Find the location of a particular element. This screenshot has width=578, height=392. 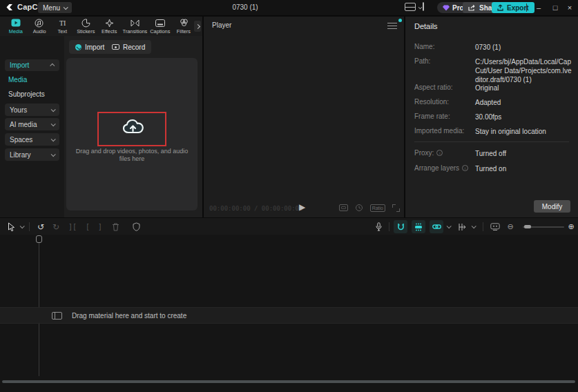

chevron-right-icon is located at coordinates (198, 26).